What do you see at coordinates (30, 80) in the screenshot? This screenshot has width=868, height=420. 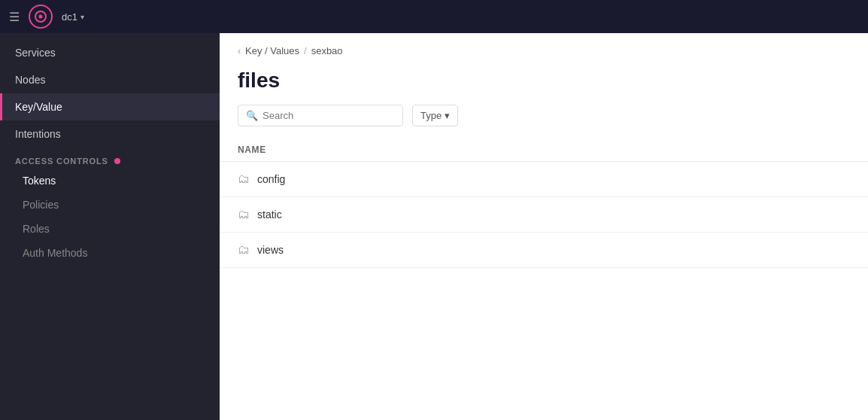 I see `sidebar-item-nodes-label: Nodes` at bounding box center [30, 80].